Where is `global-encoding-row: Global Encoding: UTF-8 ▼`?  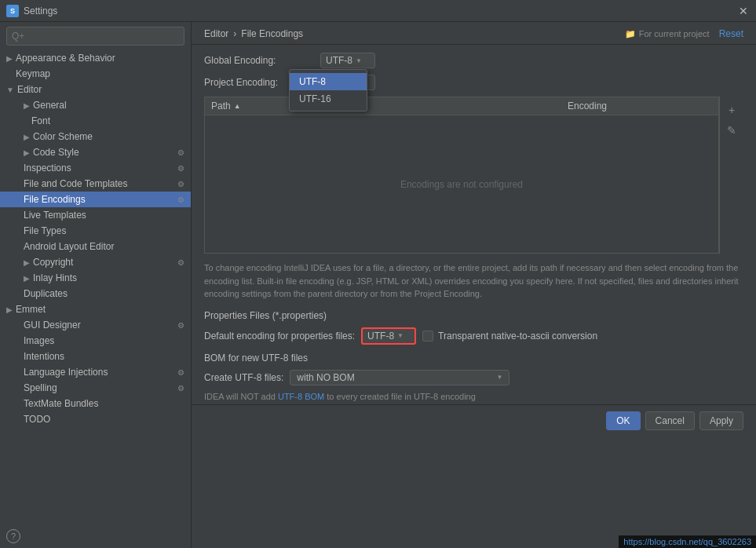
global-encoding-row: Global Encoding: UTF-8 ▼ is located at coordinates (474, 60).